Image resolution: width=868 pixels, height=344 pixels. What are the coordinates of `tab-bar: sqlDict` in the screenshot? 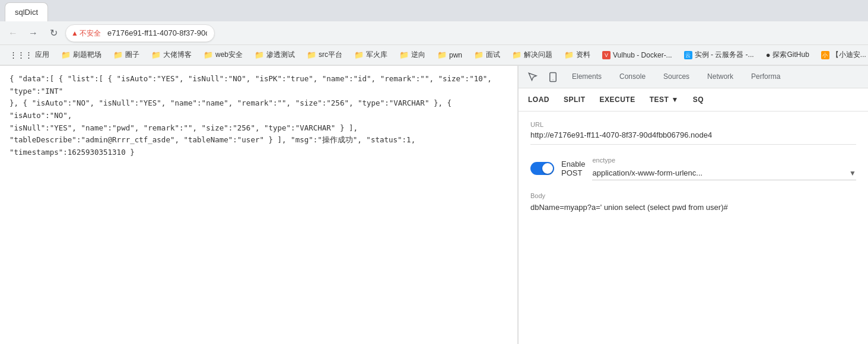 It's located at (434, 11).